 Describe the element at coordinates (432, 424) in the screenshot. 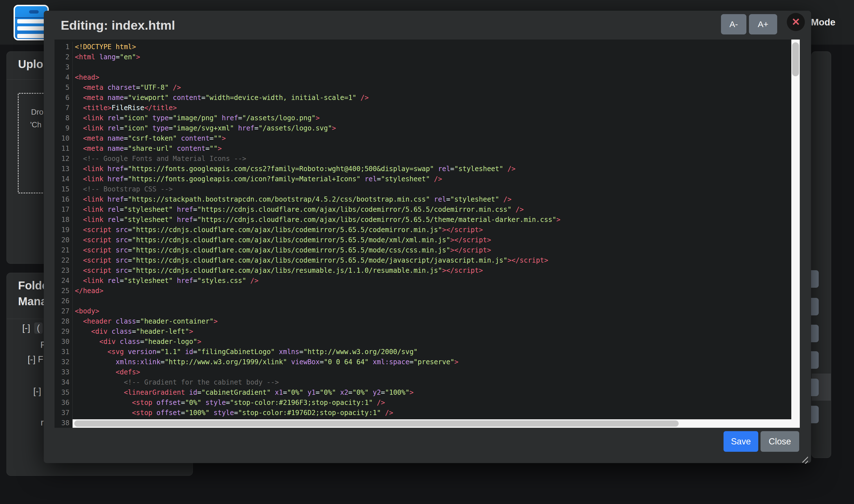

I see `horizontal-scrollbar` at that location.